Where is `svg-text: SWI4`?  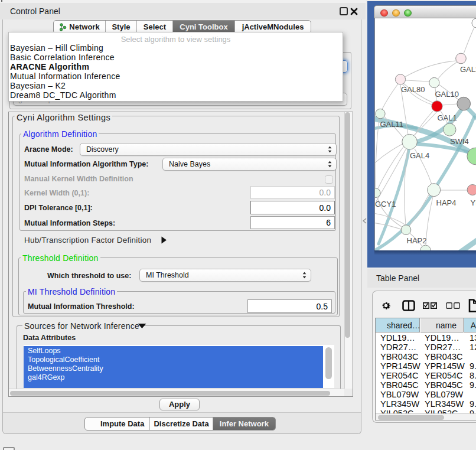 svg-text: SWI4 is located at coordinates (459, 142).